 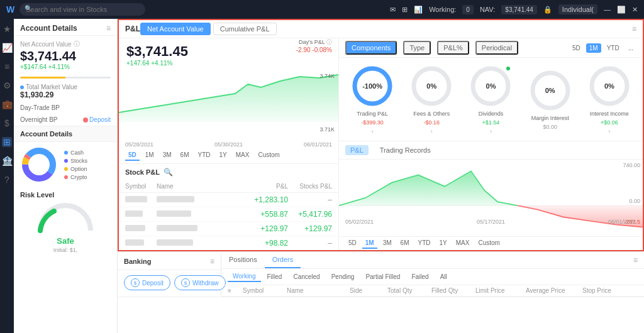 What do you see at coordinates (97, 119) in the screenshot?
I see `deposit-button: Deposit` at bounding box center [97, 119].